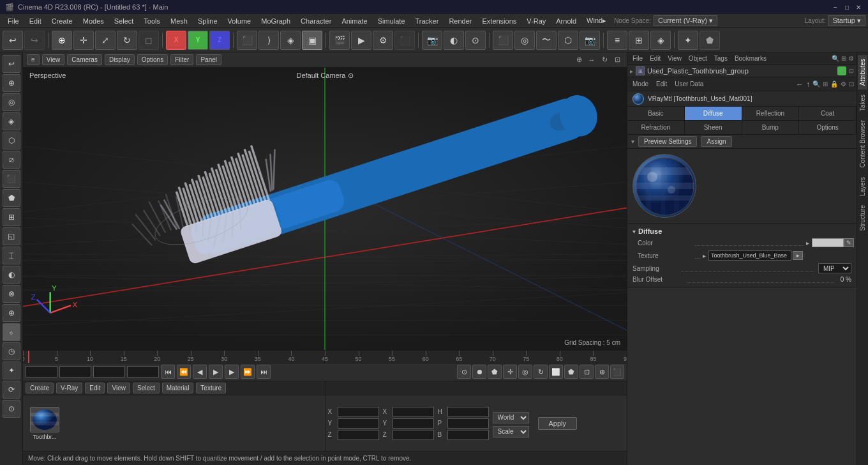  Describe the element at coordinates (800, 84) in the screenshot. I see `attr-back-icon: ←` at that location.